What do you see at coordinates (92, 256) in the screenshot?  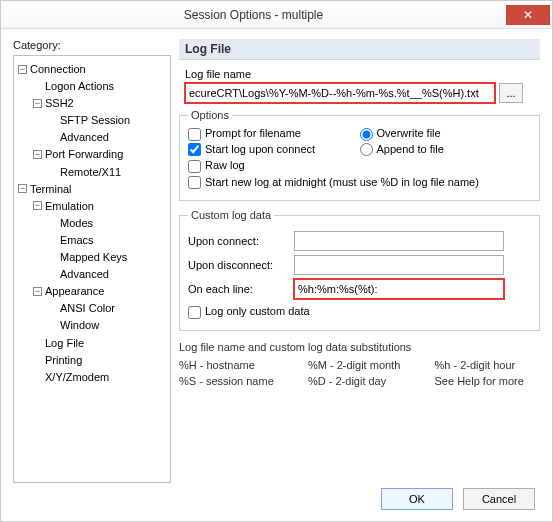 I see `tree-mapped-keys: Mapped Keys` at bounding box center [92, 256].